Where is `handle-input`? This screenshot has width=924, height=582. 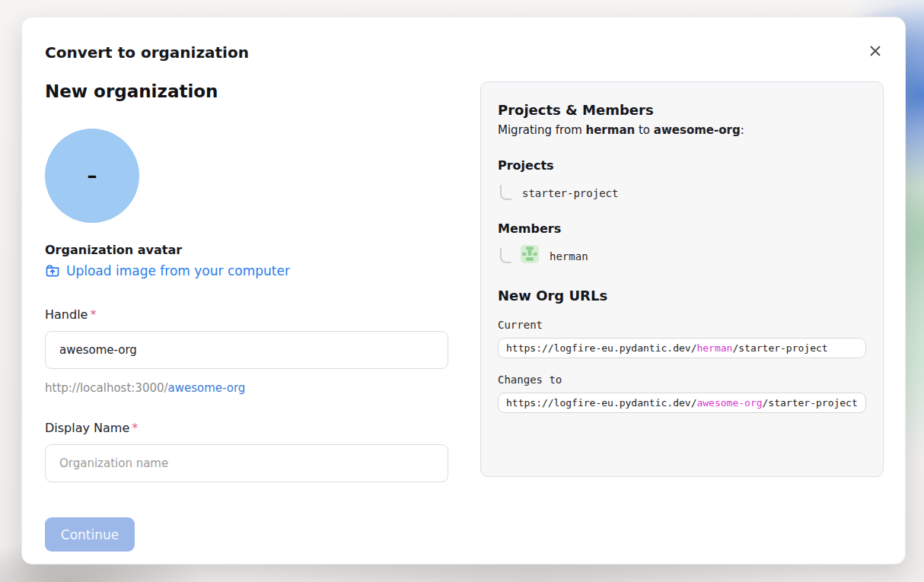
handle-input is located at coordinates (247, 350).